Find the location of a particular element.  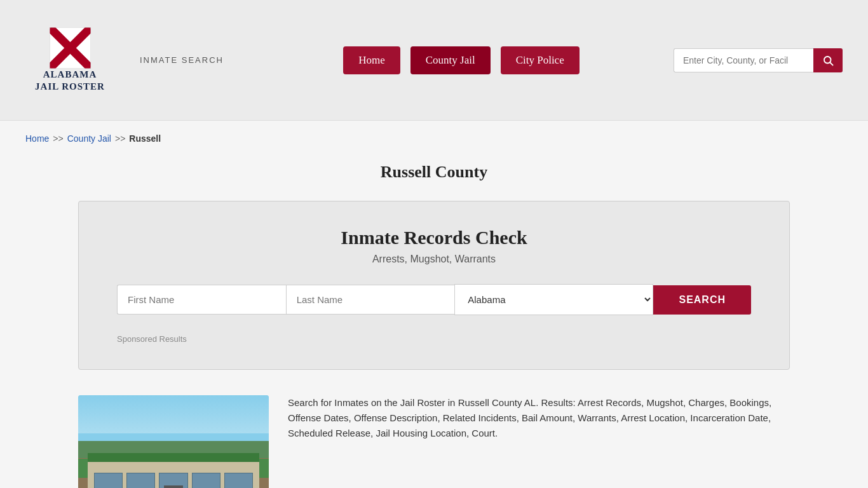

breadcrumb-current: Russell is located at coordinates (145, 139).